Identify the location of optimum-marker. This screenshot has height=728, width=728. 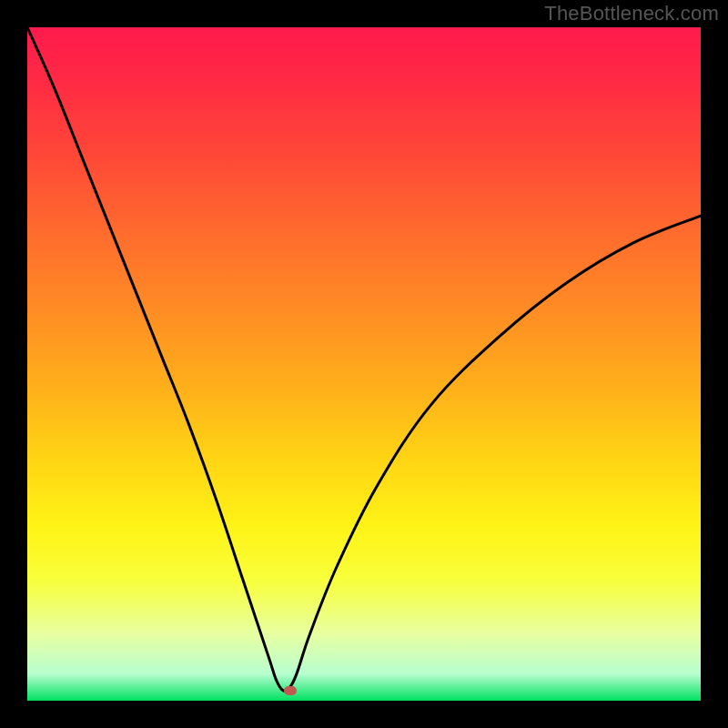
(290, 691).